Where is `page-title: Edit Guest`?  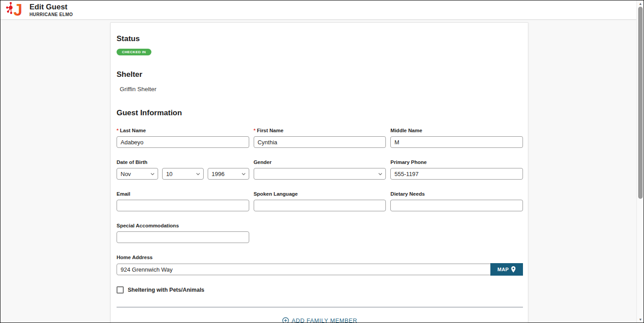 page-title: Edit Guest is located at coordinates (51, 7).